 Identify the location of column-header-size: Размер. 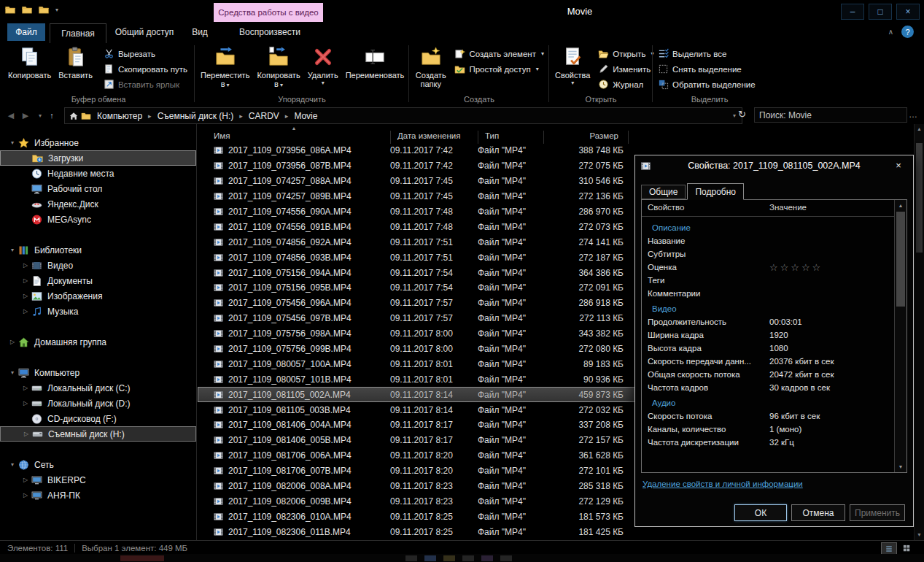
(581, 136).